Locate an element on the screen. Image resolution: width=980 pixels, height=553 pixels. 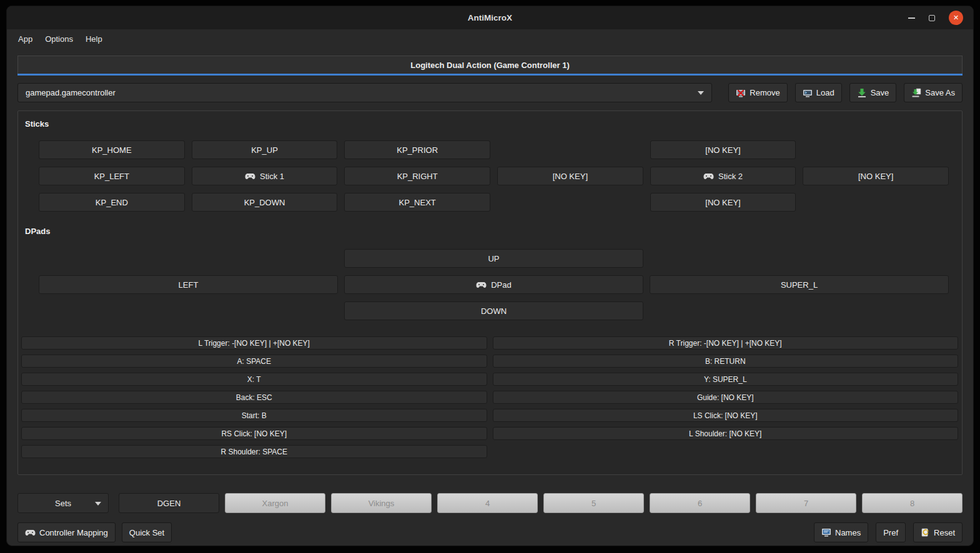
set-tab-2: Xargon is located at coordinates (275, 503).